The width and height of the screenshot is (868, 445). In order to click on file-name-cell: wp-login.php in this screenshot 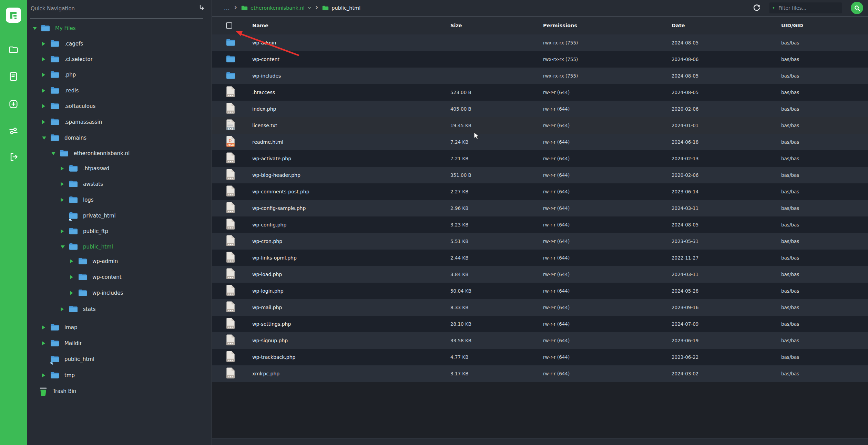, I will do `click(268, 291)`.